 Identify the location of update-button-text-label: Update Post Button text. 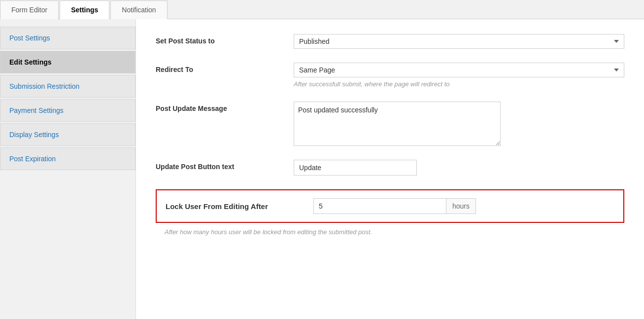
(225, 165).